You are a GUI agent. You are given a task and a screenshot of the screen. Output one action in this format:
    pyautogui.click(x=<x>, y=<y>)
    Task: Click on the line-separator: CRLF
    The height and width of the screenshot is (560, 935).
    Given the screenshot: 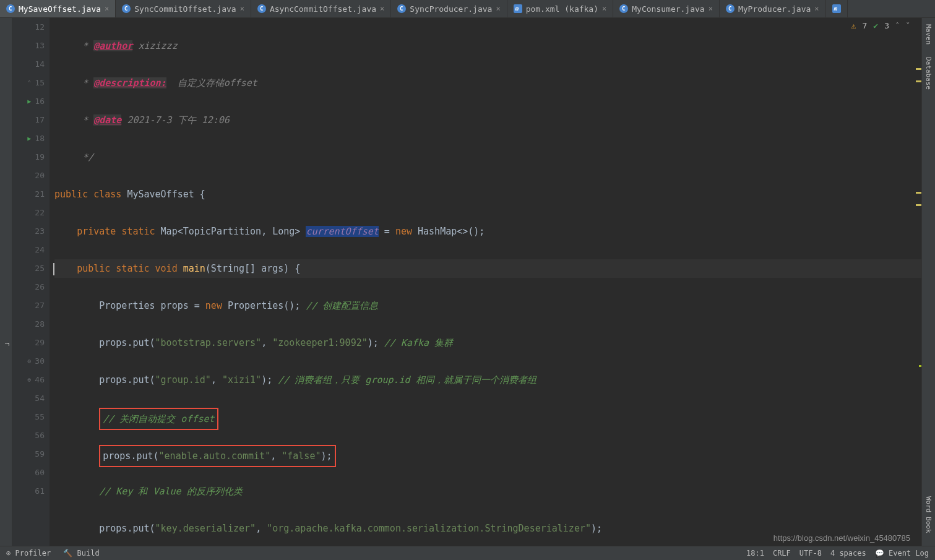 What is the action you would take?
    pyautogui.click(x=782, y=553)
    